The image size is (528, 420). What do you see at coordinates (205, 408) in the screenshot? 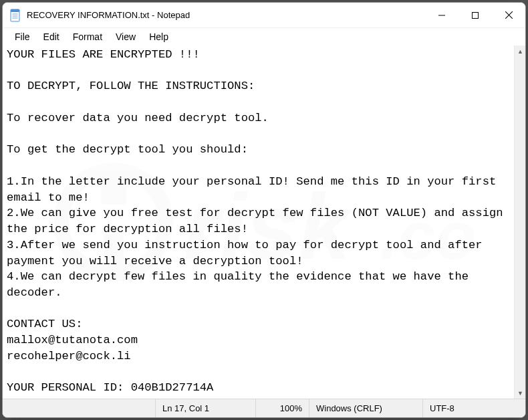
I see `status-cursor-position: Ln 17, Col 1` at bounding box center [205, 408].